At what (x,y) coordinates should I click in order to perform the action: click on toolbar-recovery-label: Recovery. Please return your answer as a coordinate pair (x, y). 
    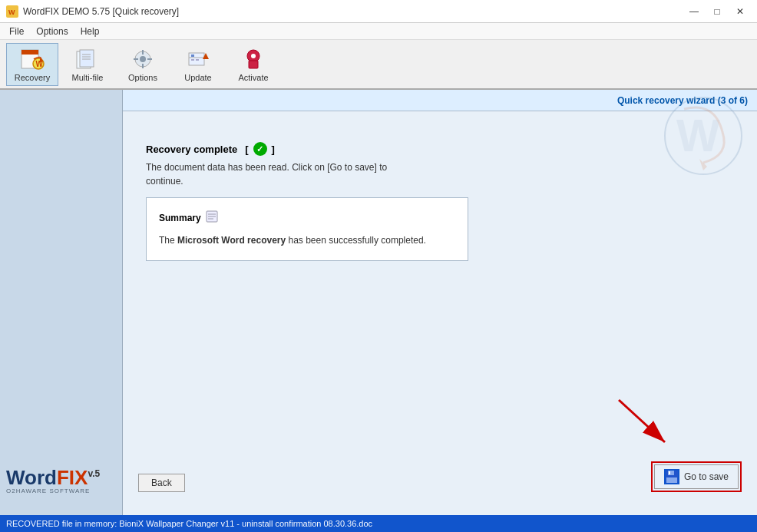
    Looking at the image, I should click on (32, 78).